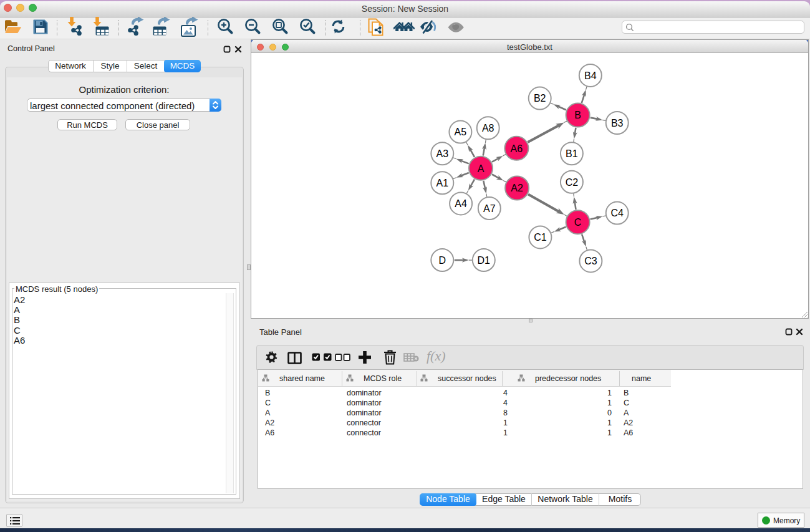 The width and height of the screenshot is (810, 532). Describe the element at coordinates (488, 128) in the screenshot. I see `svg-text: A8` at that location.